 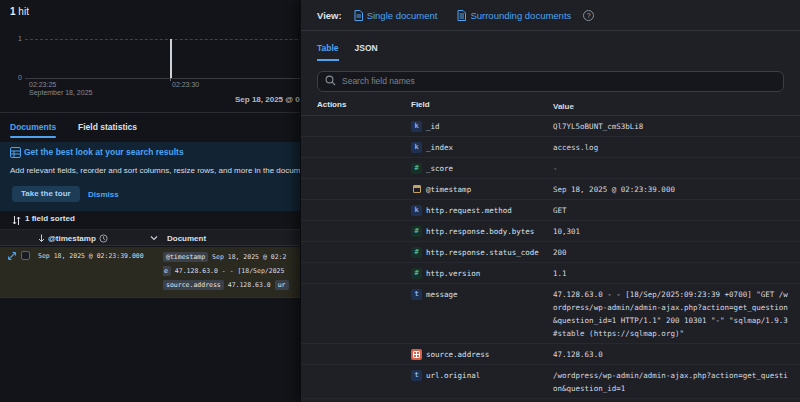 I want to click on field-value: 47.128.63.0, so click(x=672, y=354).